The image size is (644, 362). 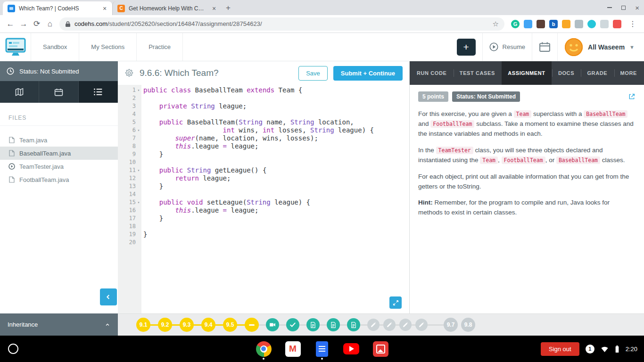 What do you see at coordinates (130, 178) in the screenshot?
I see `line-number: 12` at bounding box center [130, 178].